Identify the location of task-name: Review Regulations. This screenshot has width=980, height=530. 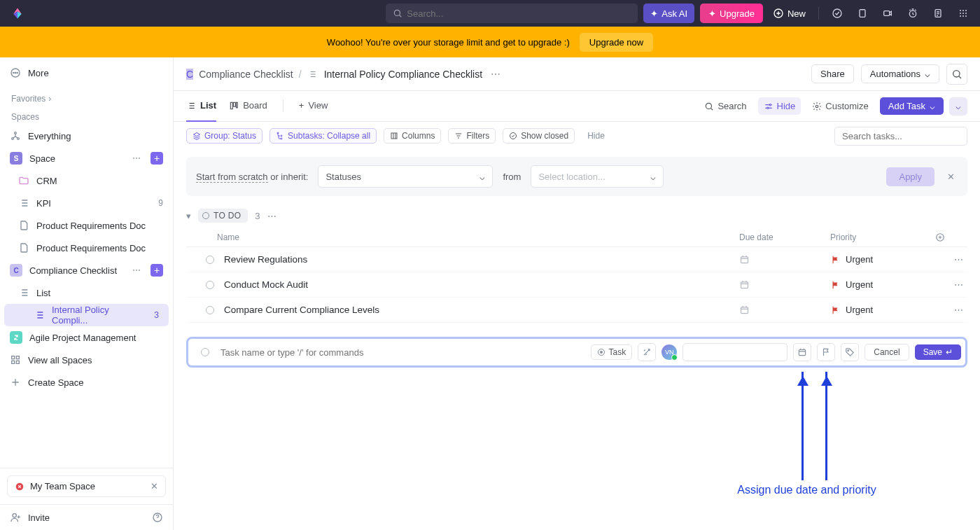
(482, 259).